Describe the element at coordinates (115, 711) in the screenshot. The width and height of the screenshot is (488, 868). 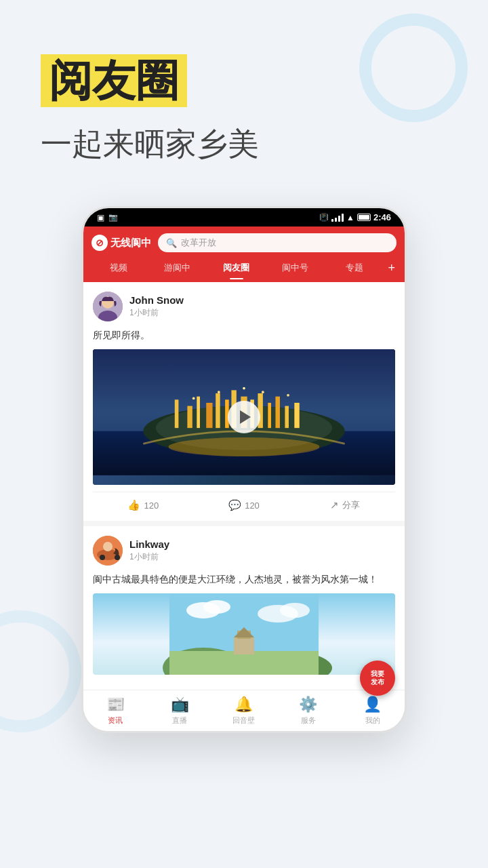
I see `bottom-nav-news: 📰 资讯` at that location.